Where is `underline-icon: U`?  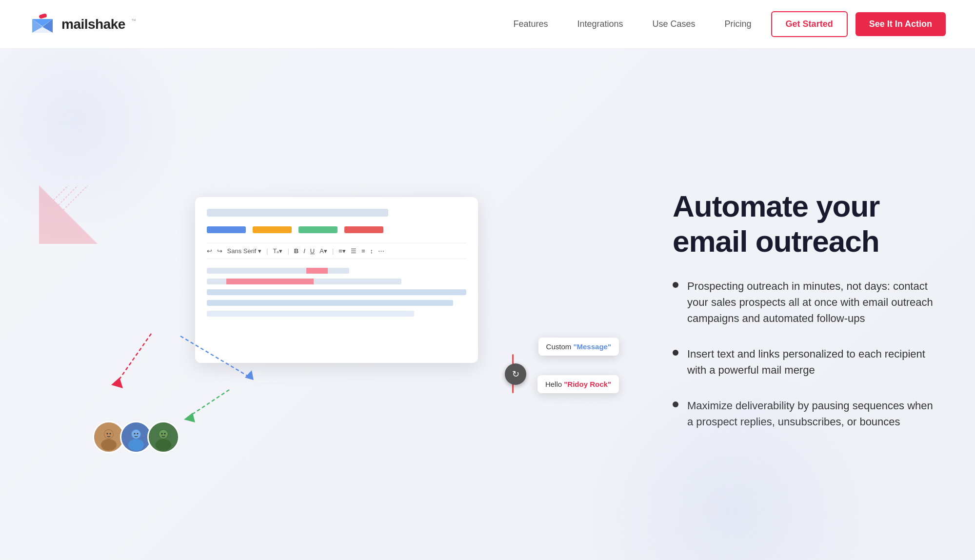
underline-icon: U is located at coordinates (312, 251).